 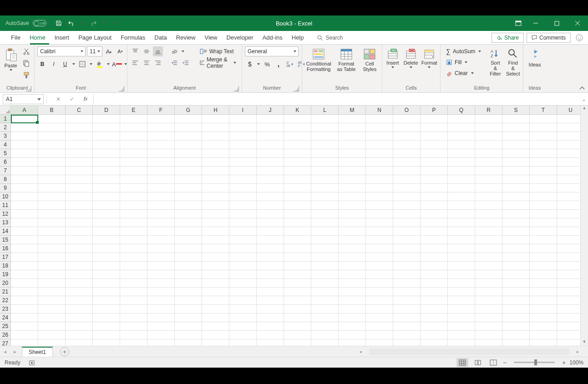 What do you see at coordinates (5, 197) in the screenshot?
I see `row-header-10: 10` at bounding box center [5, 197].